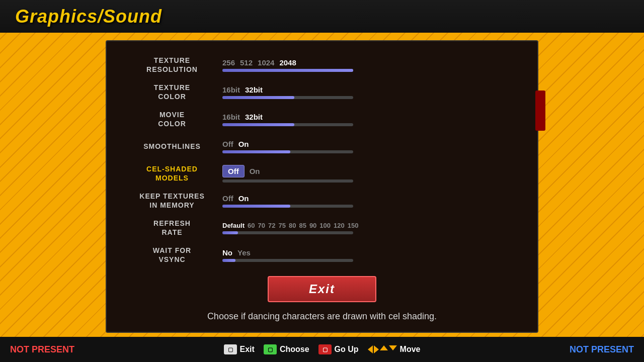  Describe the element at coordinates (172, 255) in the screenshot. I see `setting-label-wait-for-vsync: WAIT FORVSYNC` at that location.